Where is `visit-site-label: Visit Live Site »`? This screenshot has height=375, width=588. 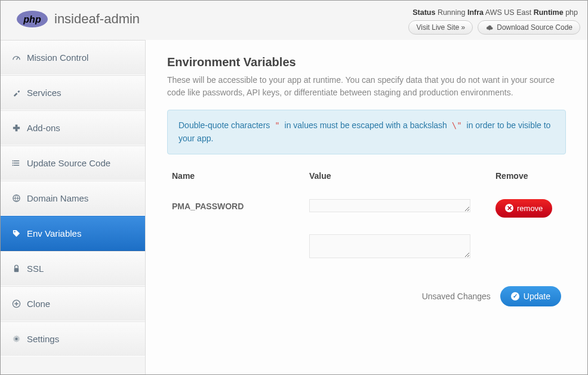
visit-site-label: Visit Live Site » is located at coordinates (441, 27).